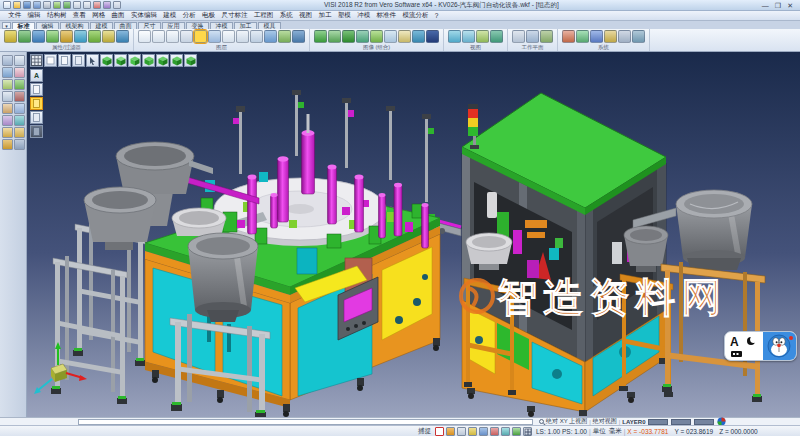  Describe the element at coordinates (440, 432) in the screenshot. I see `snap-grid-icon` at that location.